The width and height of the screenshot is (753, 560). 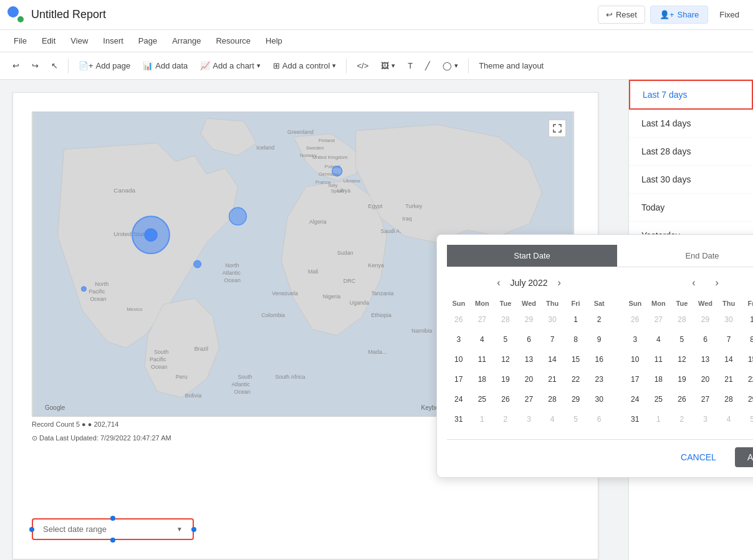 What do you see at coordinates (682, 379) in the screenshot?
I see `calendar-day: 19` at bounding box center [682, 379].